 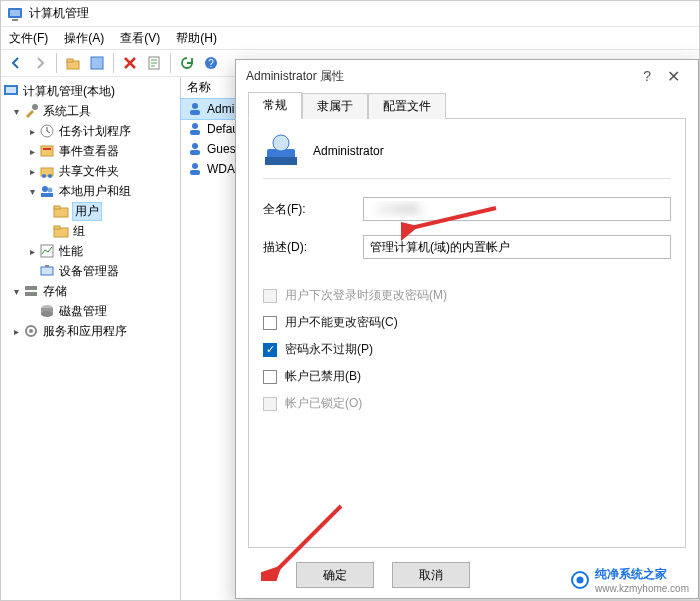 What do you see at coordinates (16, 63) in the screenshot?
I see `back-button` at bounding box center [16, 63].